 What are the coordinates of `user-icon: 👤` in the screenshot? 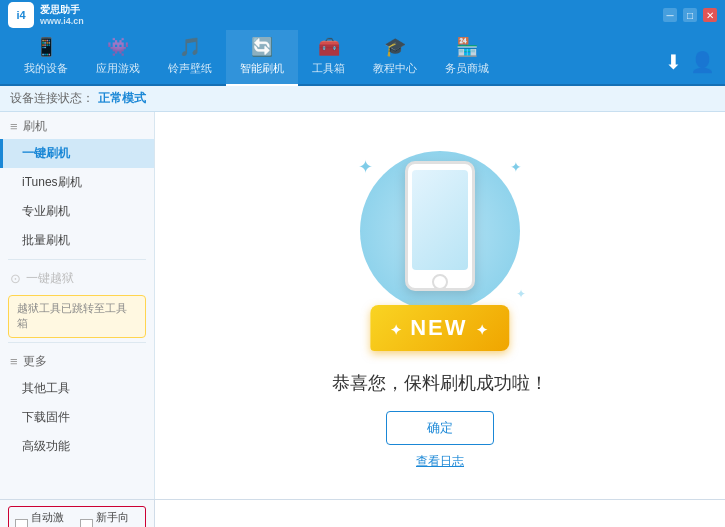 It's located at (702, 62).